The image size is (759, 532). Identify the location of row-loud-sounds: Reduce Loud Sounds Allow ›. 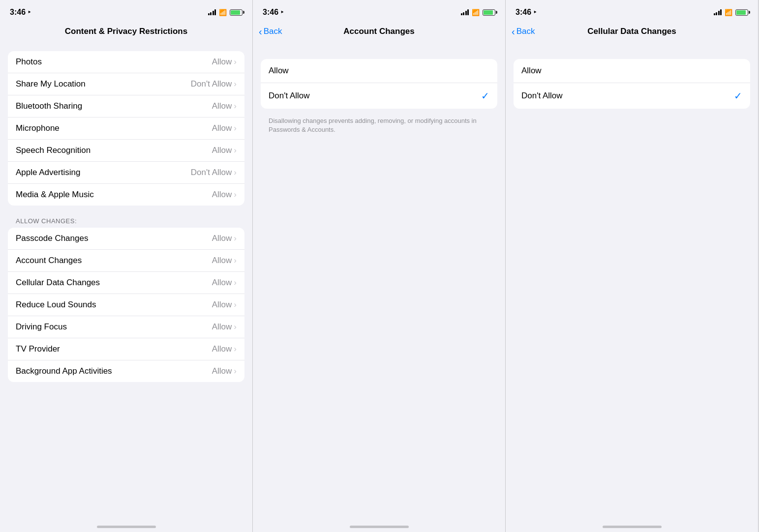
(126, 305).